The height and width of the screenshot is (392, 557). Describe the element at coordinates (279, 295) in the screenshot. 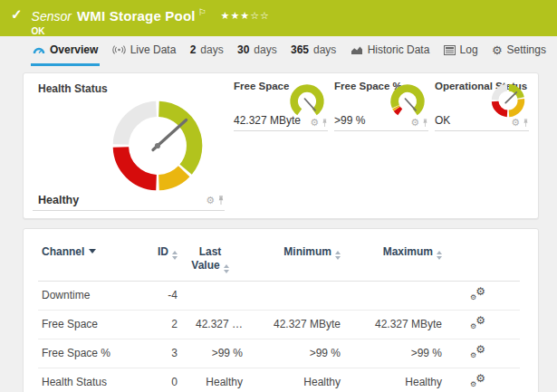

I see `table-row-downtime: Downtime -4 ⚙⚙` at that location.